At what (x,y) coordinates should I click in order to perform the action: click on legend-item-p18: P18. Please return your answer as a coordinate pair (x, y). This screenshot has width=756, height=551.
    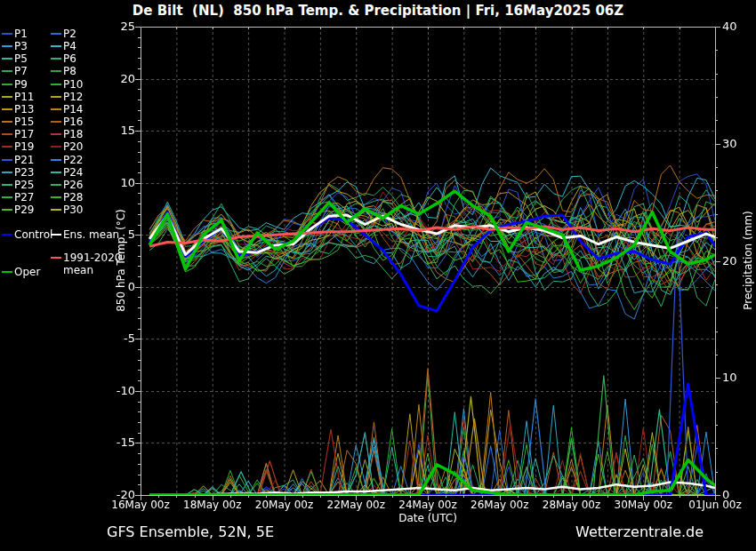
    Looking at the image, I should click on (68, 134).